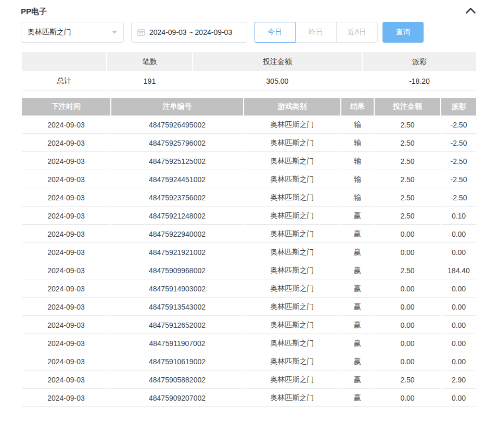 This screenshot has width=498, height=448. I want to click on game-select-value: 奥林匹斯之门, so click(49, 32).